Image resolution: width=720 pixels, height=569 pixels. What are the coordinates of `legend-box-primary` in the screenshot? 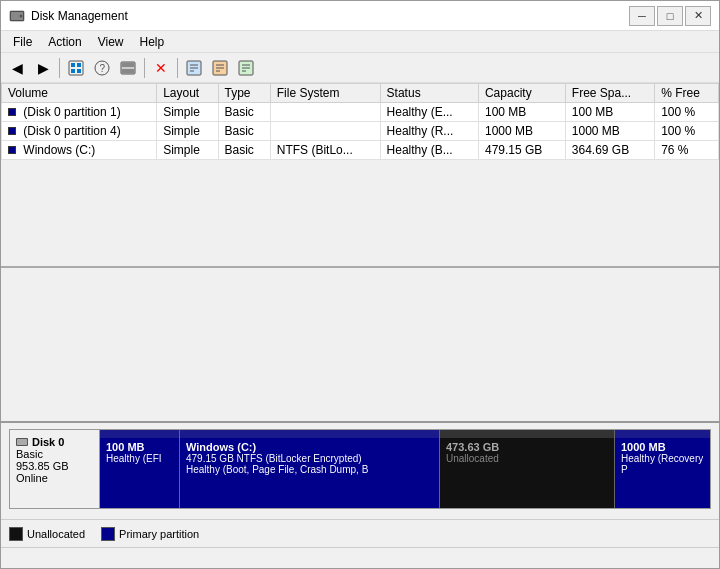 It's located at (108, 534).